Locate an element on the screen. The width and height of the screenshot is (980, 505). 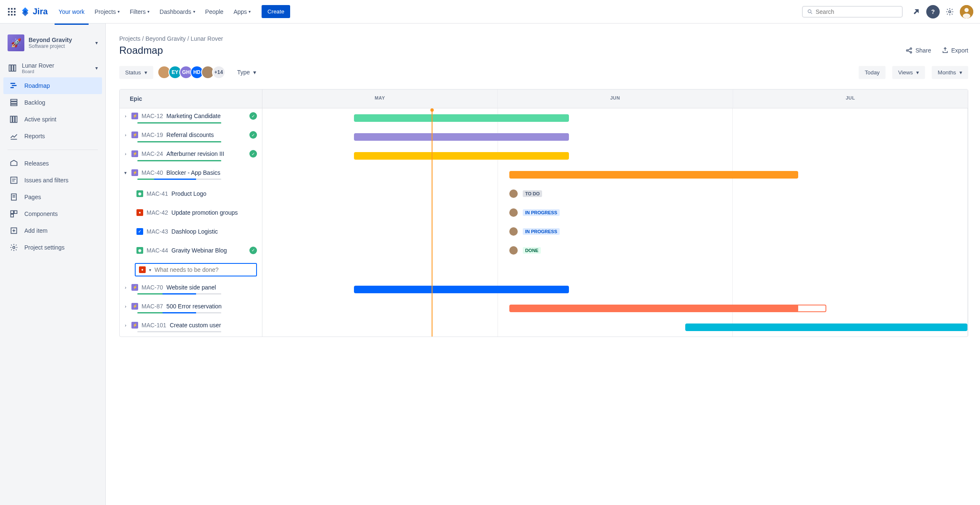
epic-progress is located at coordinates (179, 123).